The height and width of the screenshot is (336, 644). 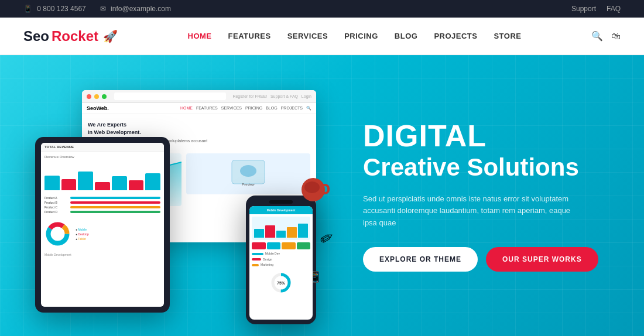 What do you see at coordinates (102, 205) in the screenshot?
I see `tablet-products: Product A Product B Product C Product D` at bounding box center [102, 205].